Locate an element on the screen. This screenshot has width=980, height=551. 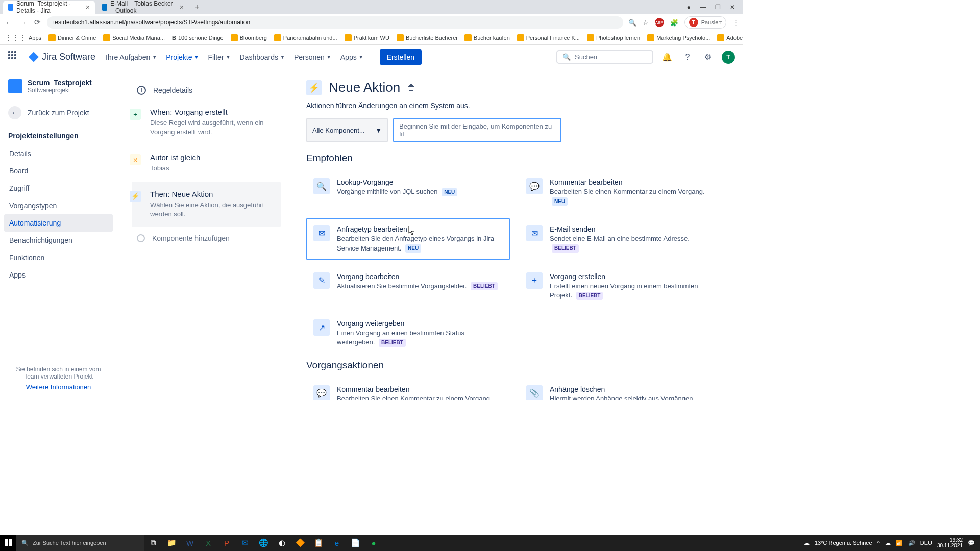
card-email-senden: ✉ E-Mail senden Sendet eine E-Mail an ei… is located at coordinates (621, 239).